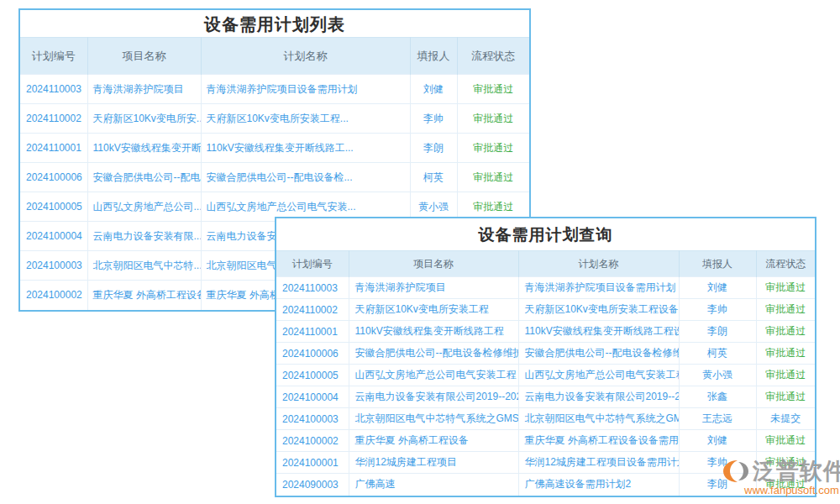 The width and height of the screenshot is (840, 504). Describe the element at coordinates (598, 354) in the screenshot. I see `cell-plan-name: 安徽合肥供电公司--配电设备检修维护设备需用计划` at that location.